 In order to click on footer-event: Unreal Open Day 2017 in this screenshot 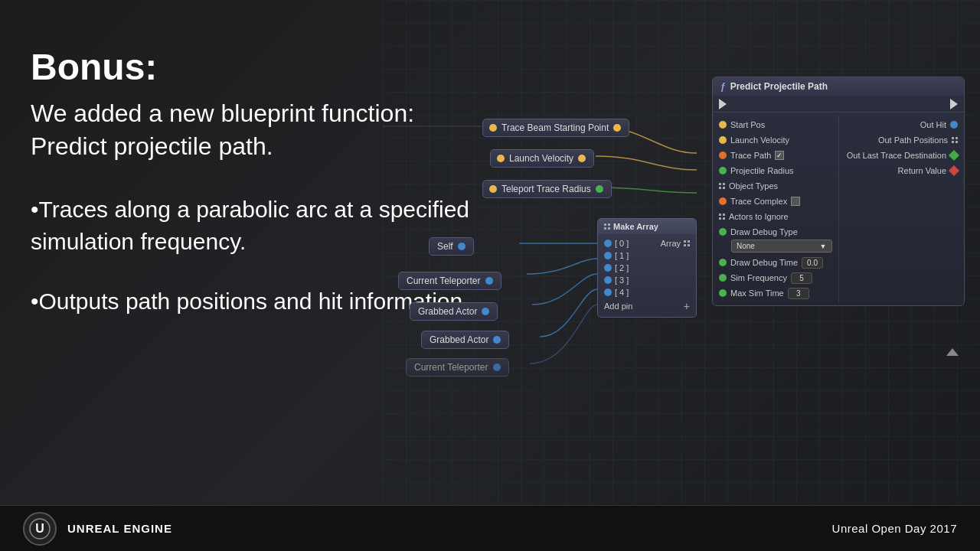, I will do `click(894, 528)`.